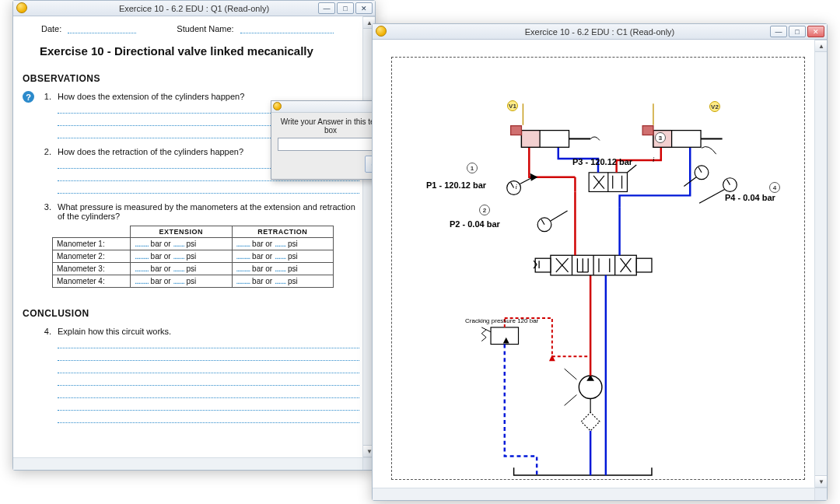  Describe the element at coordinates (191, 212) in the screenshot. I see `question-3: 3. What pressure is measured by the mano…` at that location.